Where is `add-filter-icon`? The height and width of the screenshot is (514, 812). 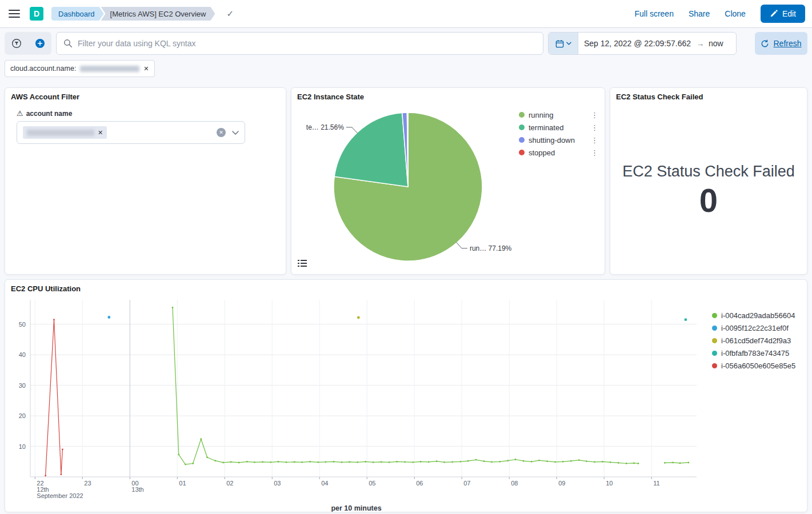
add-filter-icon is located at coordinates (40, 43).